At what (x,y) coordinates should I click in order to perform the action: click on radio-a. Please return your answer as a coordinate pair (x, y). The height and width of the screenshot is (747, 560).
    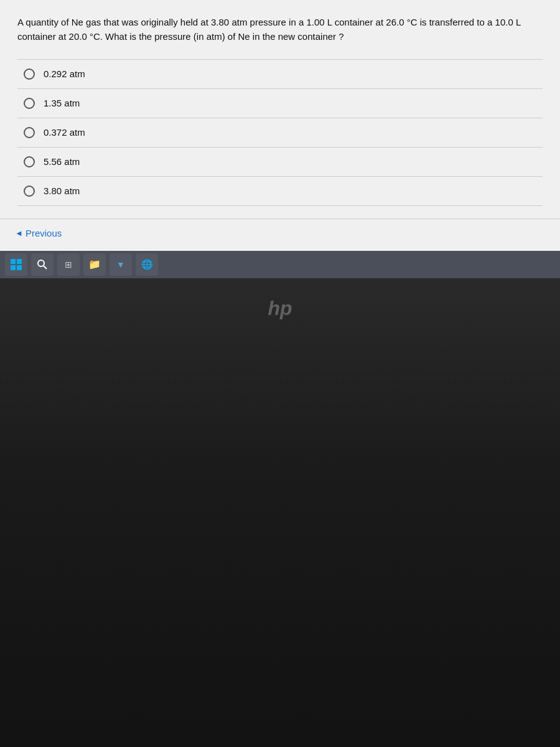
    Looking at the image, I should click on (29, 74).